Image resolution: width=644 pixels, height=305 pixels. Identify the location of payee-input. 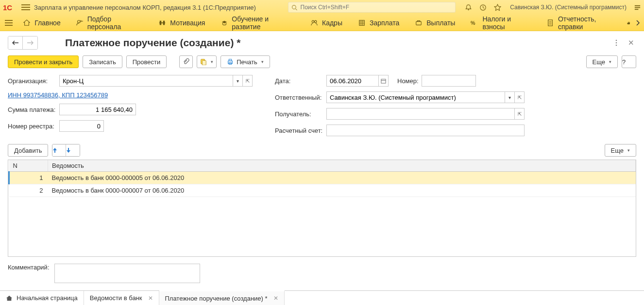
(421, 114).